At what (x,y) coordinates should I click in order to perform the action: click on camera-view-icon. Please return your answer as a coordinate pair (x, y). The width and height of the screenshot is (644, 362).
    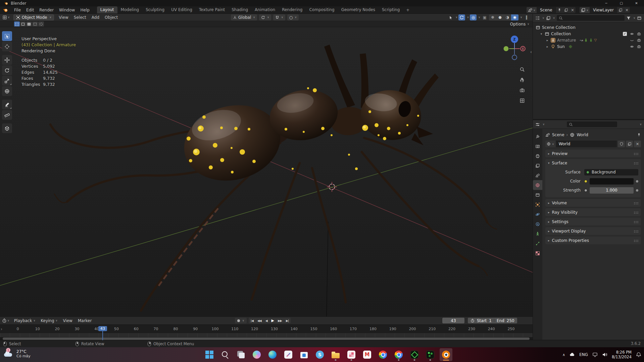
    Looking at the image, I should click on (522, 90).